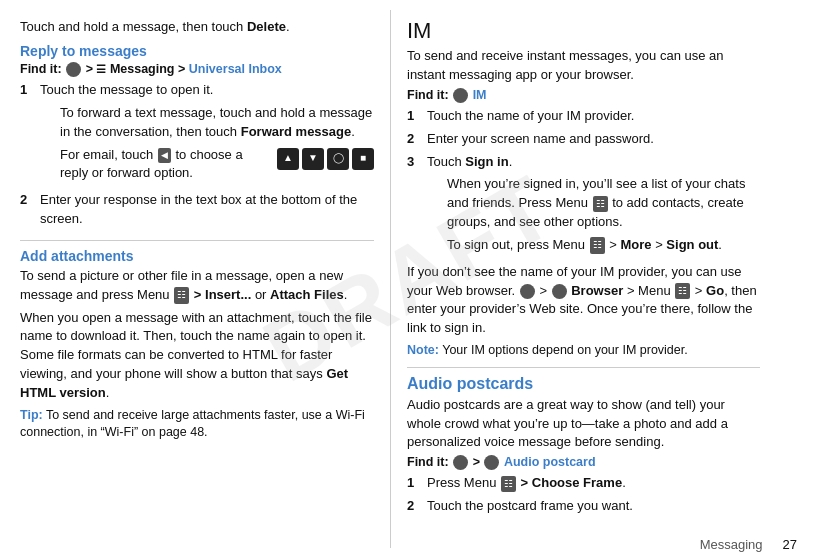  Describe the element at coordinates (748, 544) in the screenshot. I see `footer: Messaging 27` at that location.